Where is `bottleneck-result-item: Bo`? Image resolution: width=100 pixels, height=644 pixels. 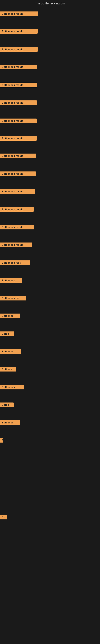 bottleneck-result-item: Bo is located at coordinates (3, 517).